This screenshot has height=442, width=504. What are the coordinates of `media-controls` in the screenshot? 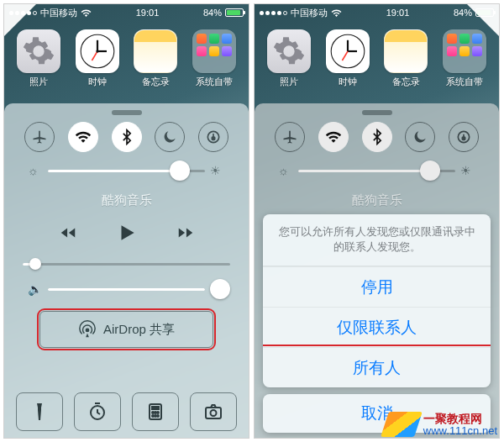 It's located at (126, 234).